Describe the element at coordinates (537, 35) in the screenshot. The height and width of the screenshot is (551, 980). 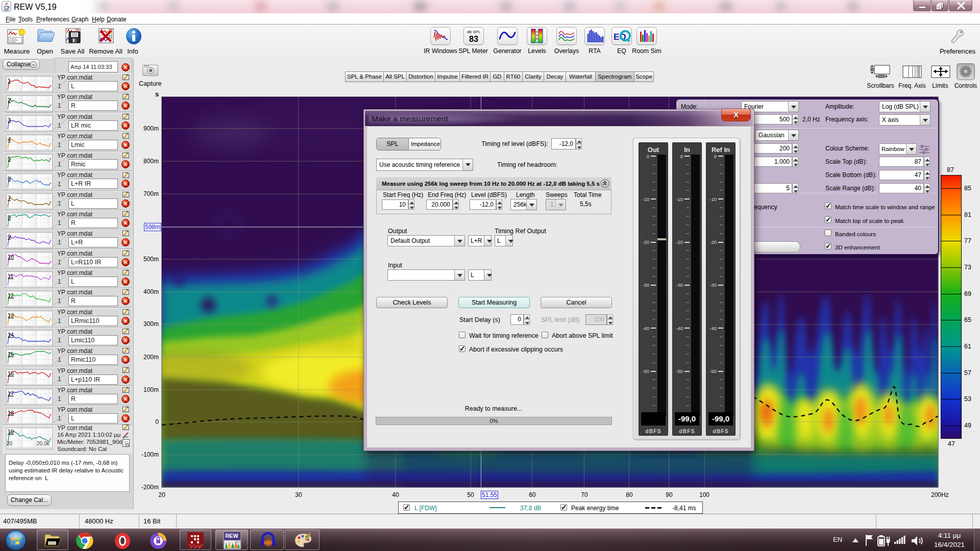
I see `svg-text: 3` at that location.